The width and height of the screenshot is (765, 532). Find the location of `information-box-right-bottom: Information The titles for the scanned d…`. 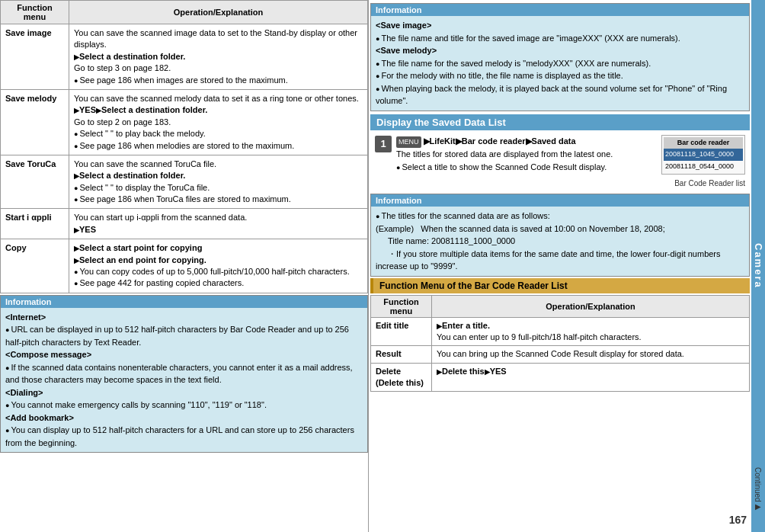

information-box-right-bottom: Information The titles for the scanned d… is located at coordinates (560, 235).